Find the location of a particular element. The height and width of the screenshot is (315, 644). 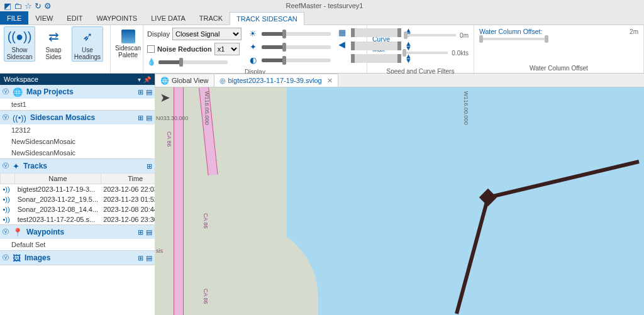

water-col-slider is located at coordinates (514, 39).